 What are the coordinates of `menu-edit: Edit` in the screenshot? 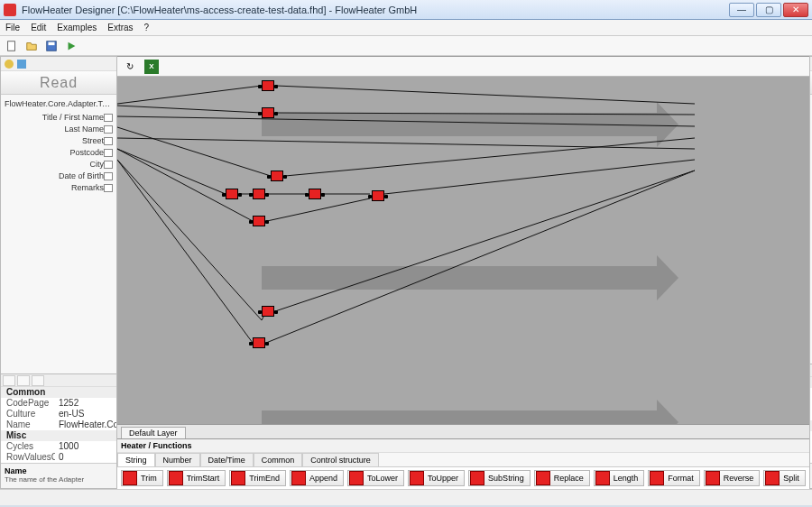 It's located at (38, 27).